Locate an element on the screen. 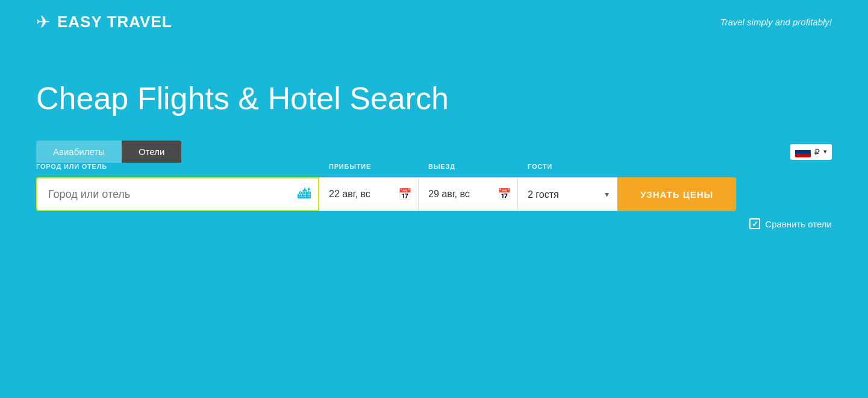 The image size is (868, 398). logo: ✈ EASY TRAVEL is located at coordinates (104, 22).